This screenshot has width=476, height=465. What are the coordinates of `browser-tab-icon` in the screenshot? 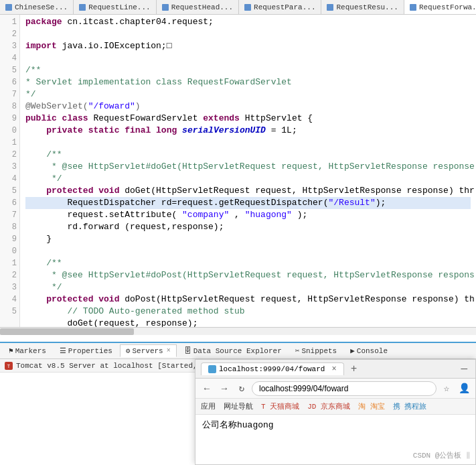 It's located at (212, 369).